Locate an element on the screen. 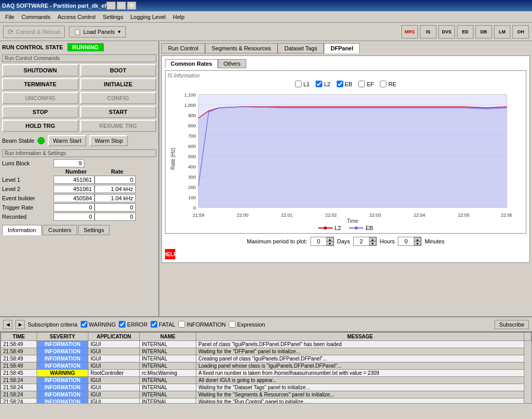 This screenshot has height=419, width=532. help-icon: HELP is located at coordinates (170, 254).